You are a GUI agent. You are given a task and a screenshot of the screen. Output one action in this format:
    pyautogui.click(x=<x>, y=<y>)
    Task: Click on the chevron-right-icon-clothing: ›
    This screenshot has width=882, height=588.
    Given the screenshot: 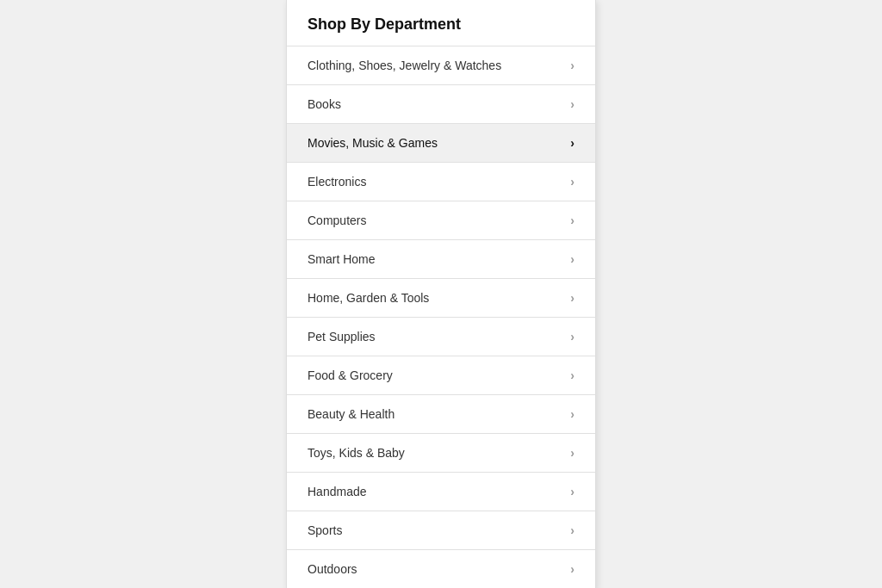 What is the action you would take?
    pyautogui.click(x=572, y=65)
    